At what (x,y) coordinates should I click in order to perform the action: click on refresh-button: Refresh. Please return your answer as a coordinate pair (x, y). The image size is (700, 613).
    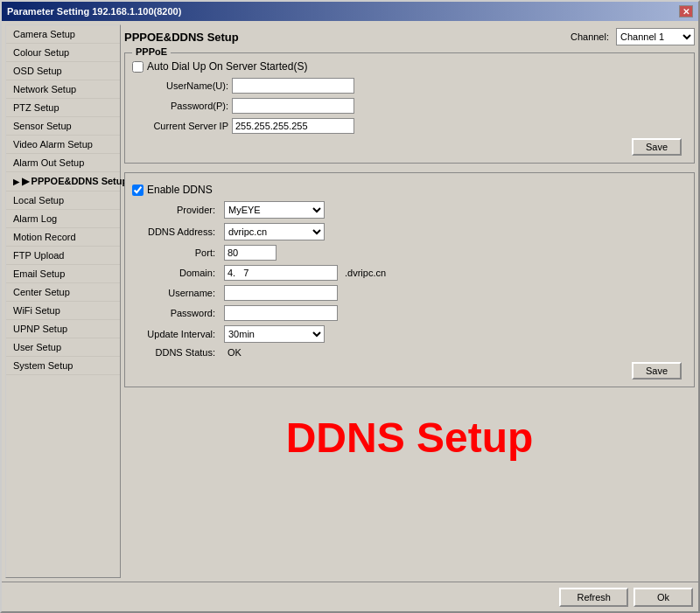
    Looking at the image, I should click on (593, 597).